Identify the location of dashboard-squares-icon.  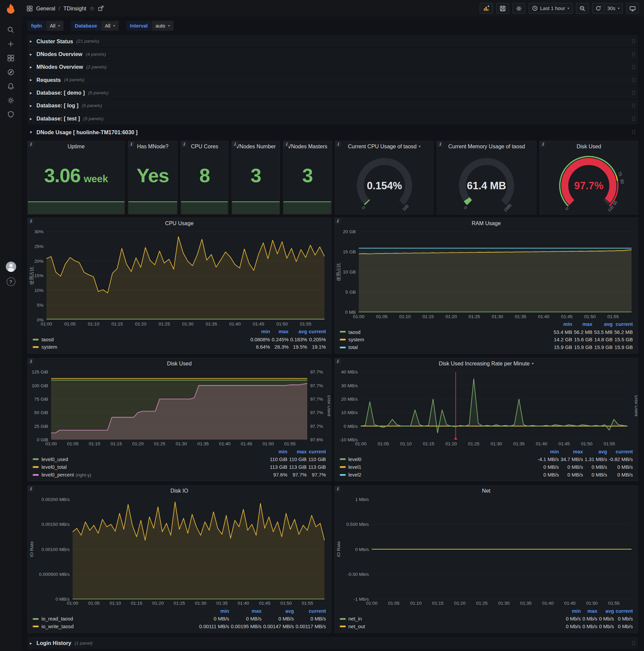
(30, 8).